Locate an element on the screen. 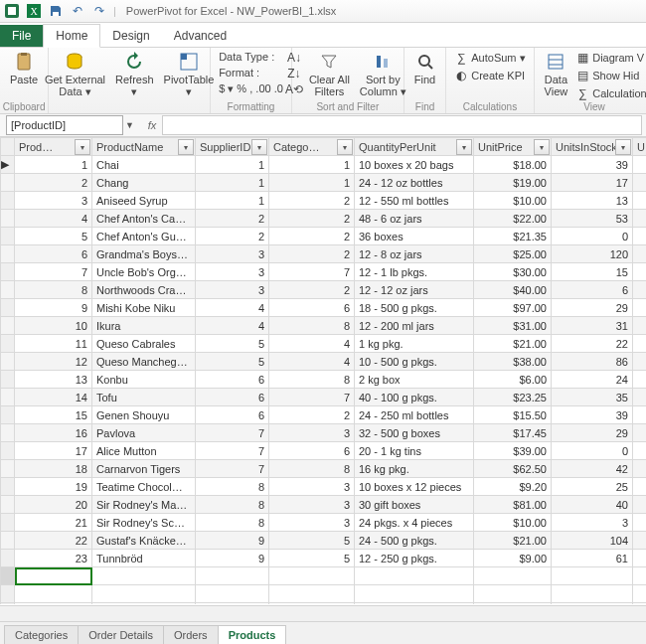 This screenshot has height=644, width=646. cell-qtyperunit: 12 - 550 ml bottles is located at coordinates (414, 201).